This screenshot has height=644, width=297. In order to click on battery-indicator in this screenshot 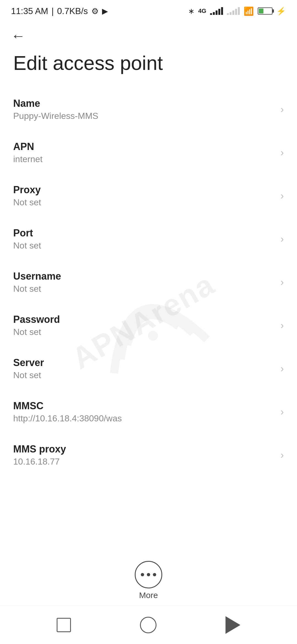, I will do `click(265, 11)`.